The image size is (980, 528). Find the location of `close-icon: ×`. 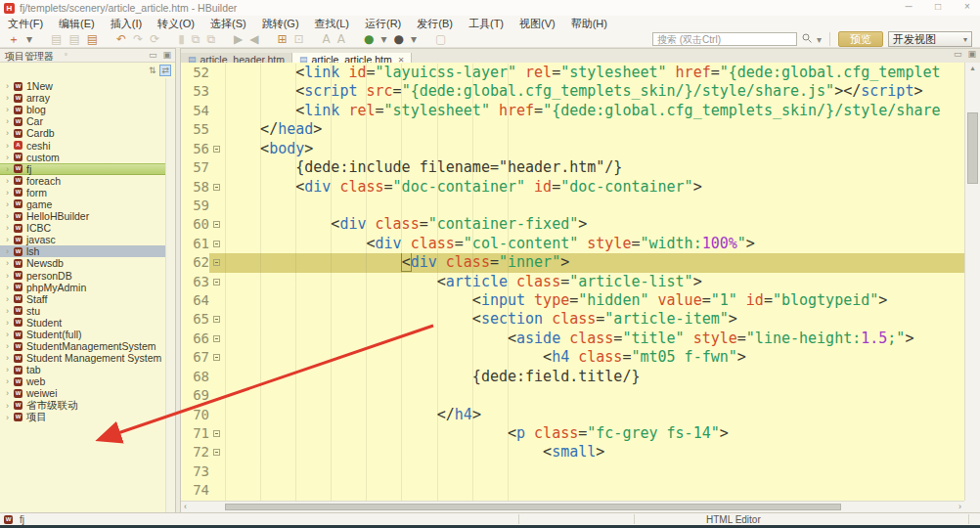

close-icon: × is located at coordinates (967, 6).